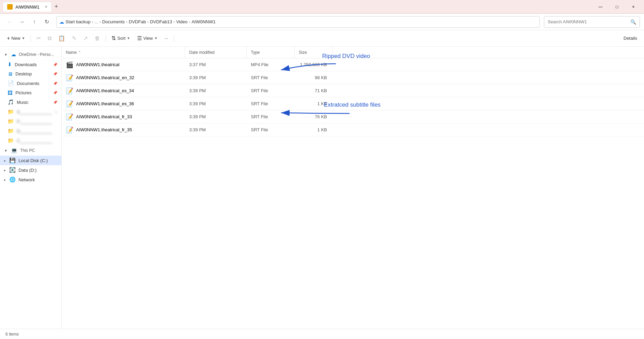  Describe the element at coordinates (617, 7) in the screenshot. I see `window-controls: — □ ×` at that location.